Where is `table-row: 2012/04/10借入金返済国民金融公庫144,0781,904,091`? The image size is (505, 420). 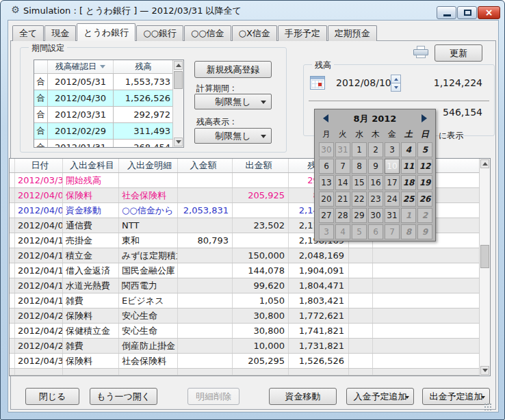 table-row: 2012/04/10借入金返済国民金融公庫144,0781,904,091 is located at coordinates (245, 271).